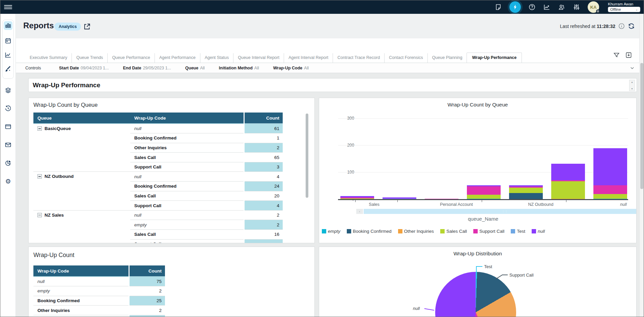 The image size is (644, 317). Describe the element at coordinates (177, 58) in the screenshot. I see `tab-agent-performance: Agent Performance` at that location.